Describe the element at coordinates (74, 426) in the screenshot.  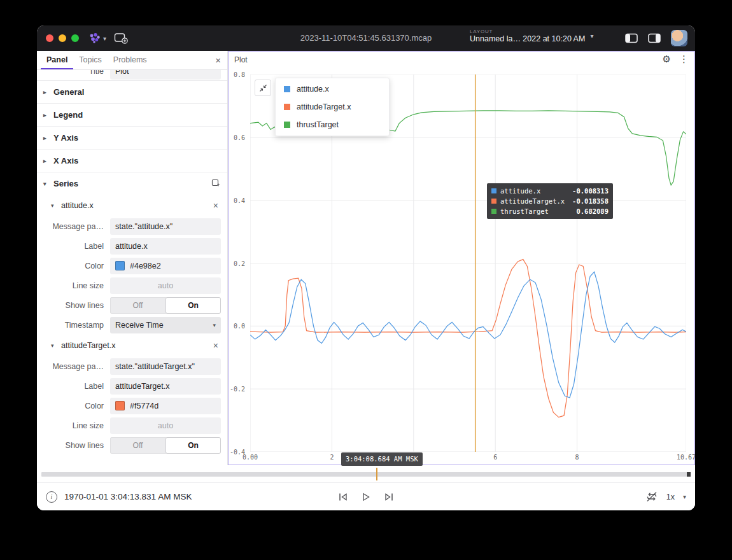
I see `field-label: Line size` at that location.